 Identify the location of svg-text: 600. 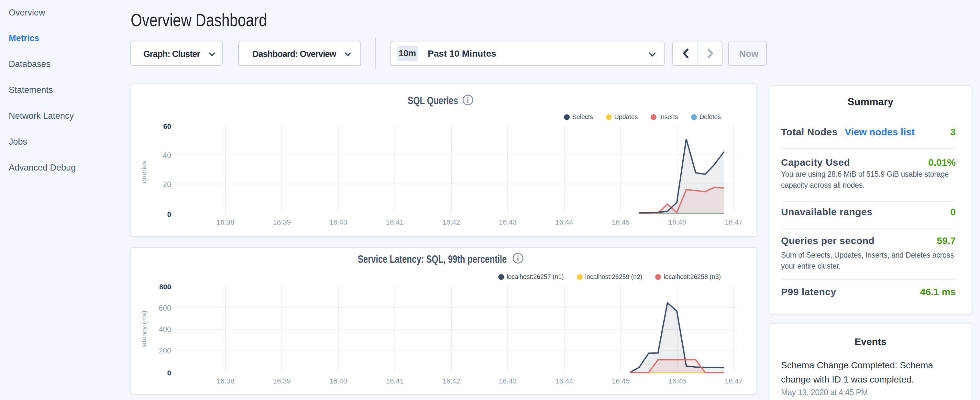
(165, 308).